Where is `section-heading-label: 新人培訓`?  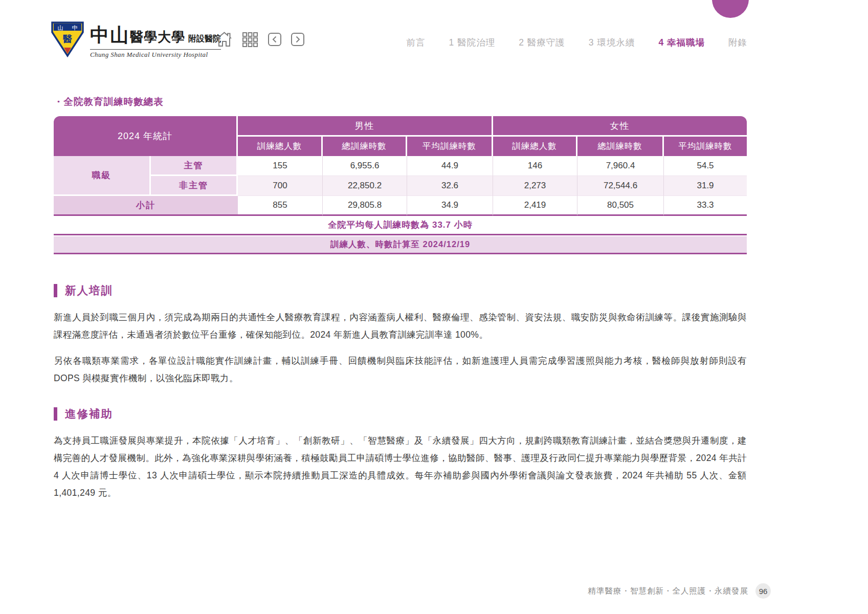
section-heading-label: 新人培訓 is located at coordinates (89, 291).